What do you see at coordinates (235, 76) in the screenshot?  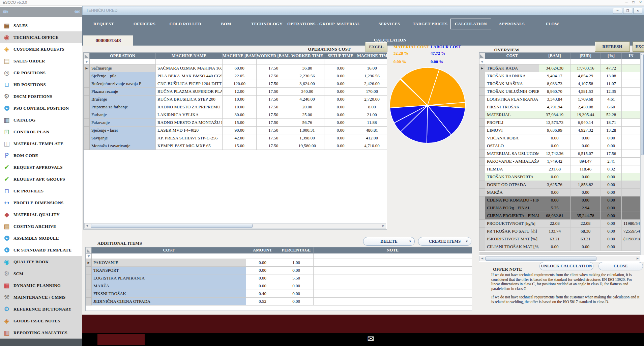 I see `operations-row: Sječenje - pilaPILA BEKA-MAK BMSO 440 CG…` at bounding box center [235, 76].